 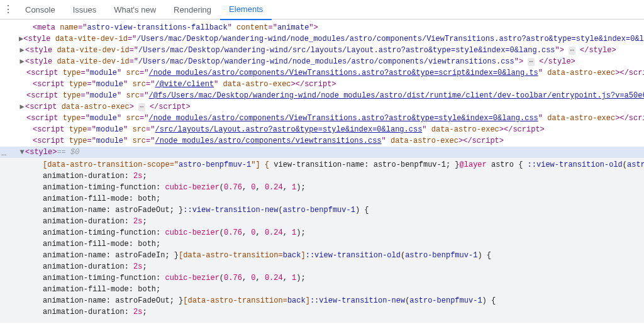 I want to click on dom-node-script: <script type="module" src="/src/layouts/…, so click(x=322, y=130).